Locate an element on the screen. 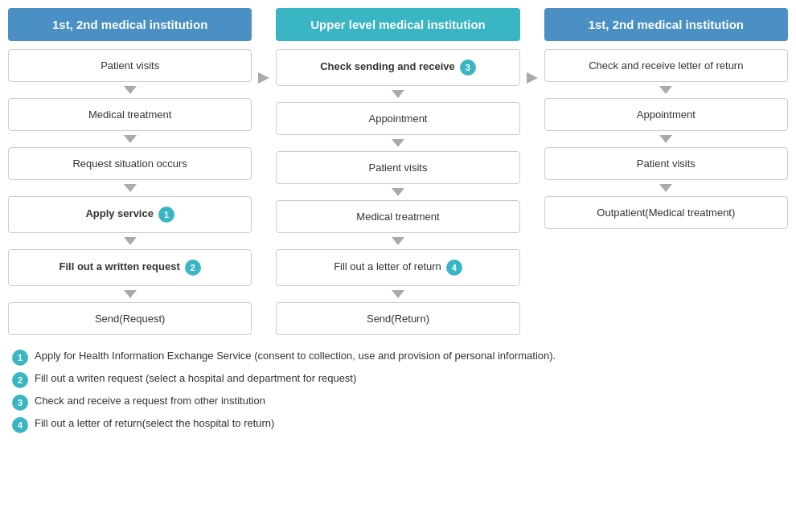 The image size is (796, 532). horizontal-arrow-icon is located at coordinates (264, 78).